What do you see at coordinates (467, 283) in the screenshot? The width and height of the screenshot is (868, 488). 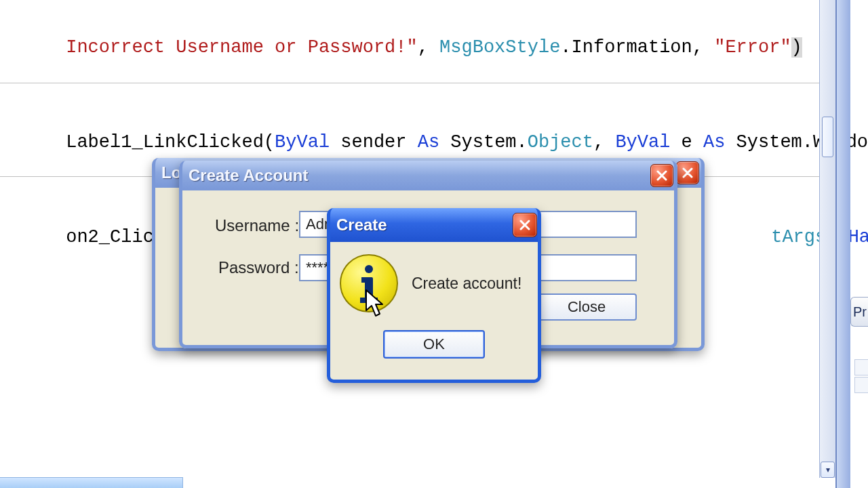 I see `msgbox-message: Create account!` at bounding box center [467, 283].